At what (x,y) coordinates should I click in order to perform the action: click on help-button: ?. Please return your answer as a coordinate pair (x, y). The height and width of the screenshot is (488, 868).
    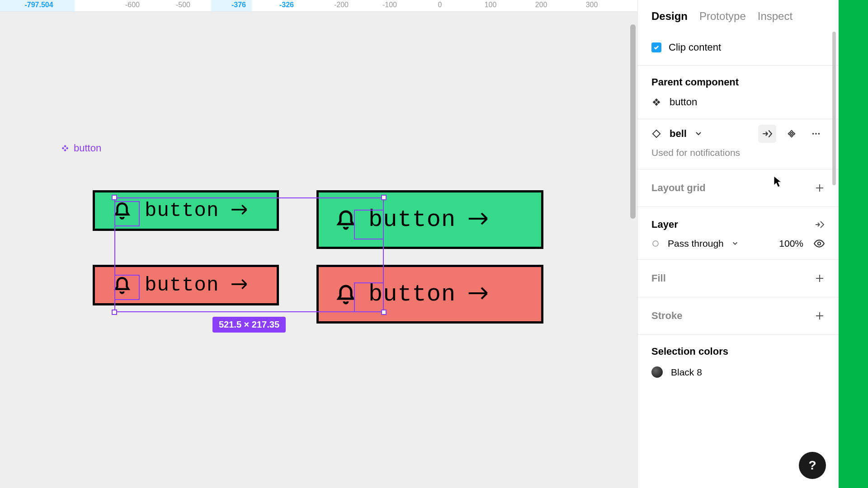
    Looking at the image, I should click on (812, 465).